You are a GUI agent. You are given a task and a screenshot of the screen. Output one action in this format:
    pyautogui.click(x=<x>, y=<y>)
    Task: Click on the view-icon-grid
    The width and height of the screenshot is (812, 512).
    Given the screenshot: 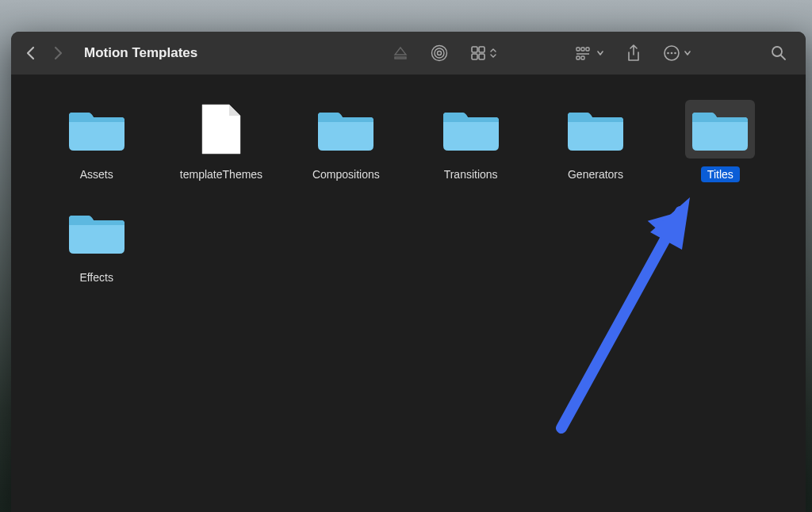 What is the action you would take?
    pyautogui.click(x=484, y=53)
    